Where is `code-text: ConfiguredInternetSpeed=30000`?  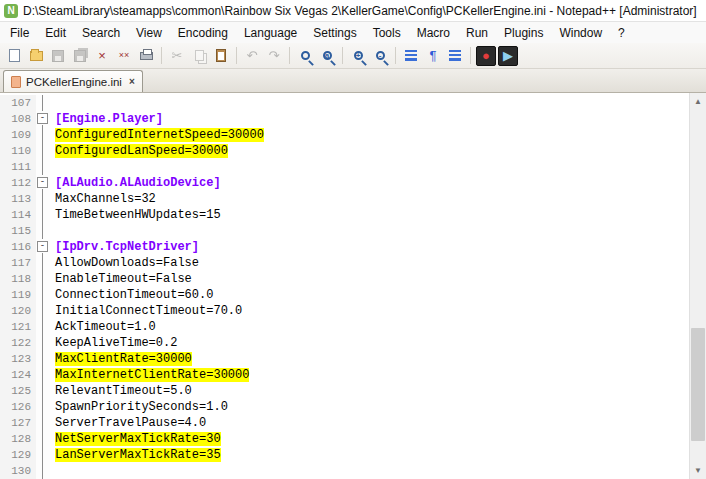 code-text: ConfiguredInternetSpeed=30000 is located at coordinates (157, 135).